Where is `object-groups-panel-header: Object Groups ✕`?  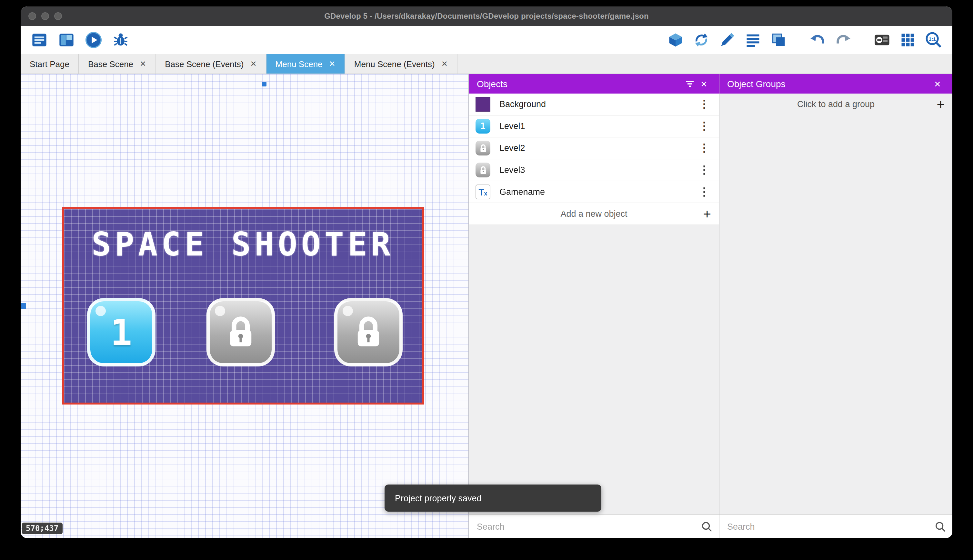
object-groups-panel-header: Object Groups ✕ is located at coordinates (836, 84).